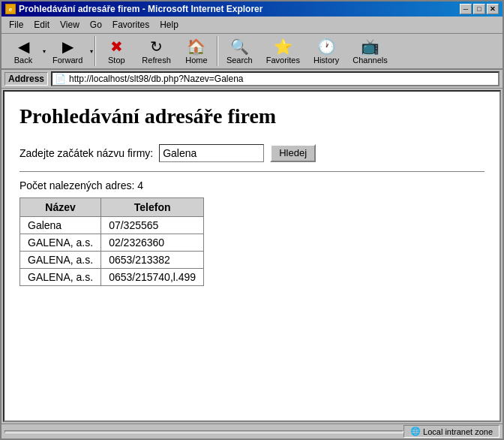 The image size is (504, 440). What do you see at coordinates (284, 51) in the screenshot?
I see `favorites-button: ⭐ Favorites` at bounding box center [284, 51].